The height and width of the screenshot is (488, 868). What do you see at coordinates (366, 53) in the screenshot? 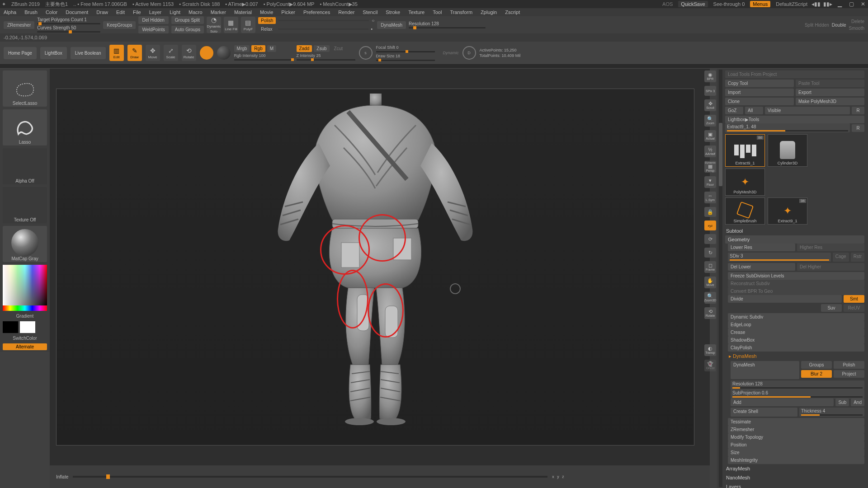
I see `focal-gizmo-icon: s` at bounding box center [366, 53].